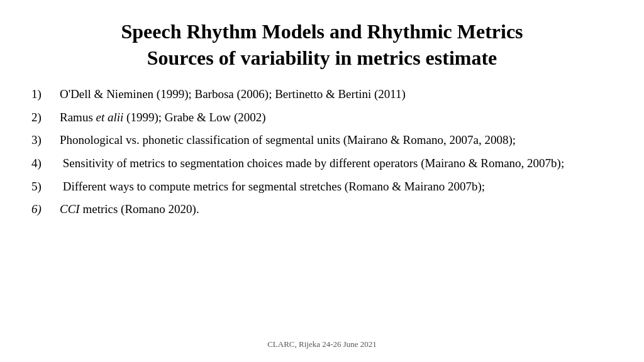  What do you see at coordinates (322, 343) in the screenshot?
I see `footer: CLARC, Rijeka 24-26 June 2021` at bounding box center [322, 343].